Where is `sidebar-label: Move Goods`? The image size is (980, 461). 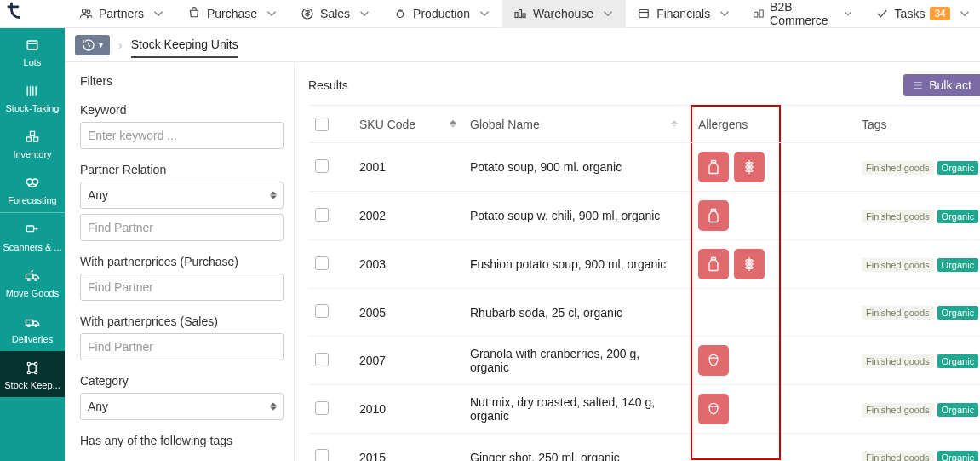 sidebar-label: Move Goods is located at coordinates (32, 293).